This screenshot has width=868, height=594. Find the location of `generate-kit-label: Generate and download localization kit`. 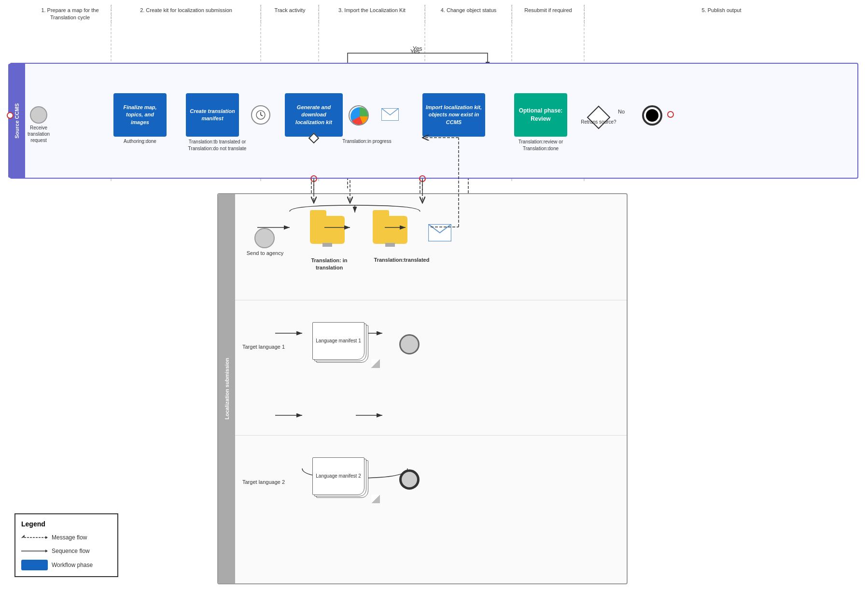

generate-kit-label: Generate and download localization kit is located at coordinates (314, 115).